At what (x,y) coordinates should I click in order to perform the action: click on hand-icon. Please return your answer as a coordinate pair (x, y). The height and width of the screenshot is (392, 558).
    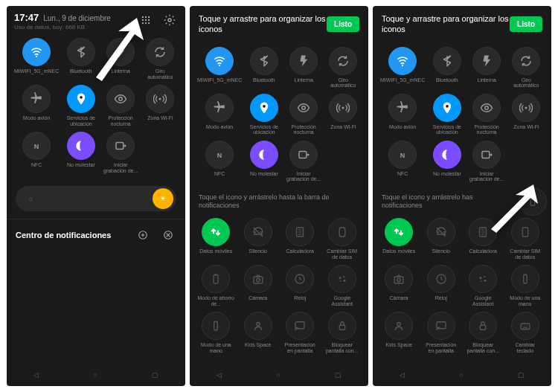
    Looking at the image, I should click on (525, 279).